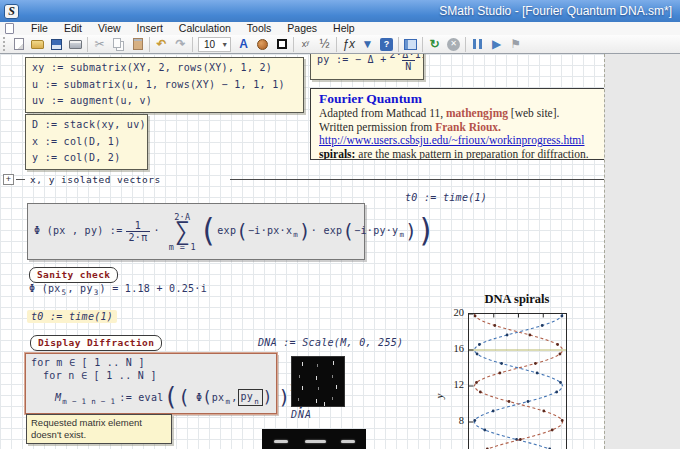  What do you see at coordinates (138, 44) in the screenshot?
I see `paste-icon` at bounding box center [138, 44].